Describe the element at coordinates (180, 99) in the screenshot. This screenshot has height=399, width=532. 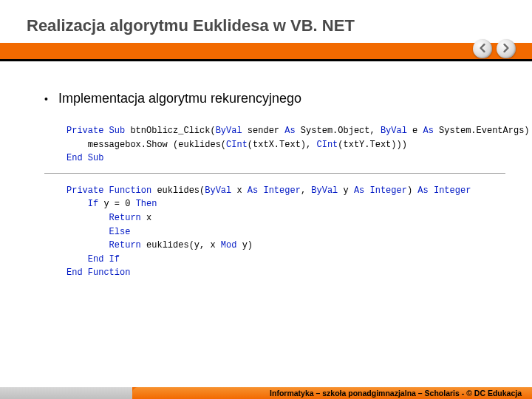
I see `bullet-text: Implementacja algorytmu rekurencyjnego` at that location.